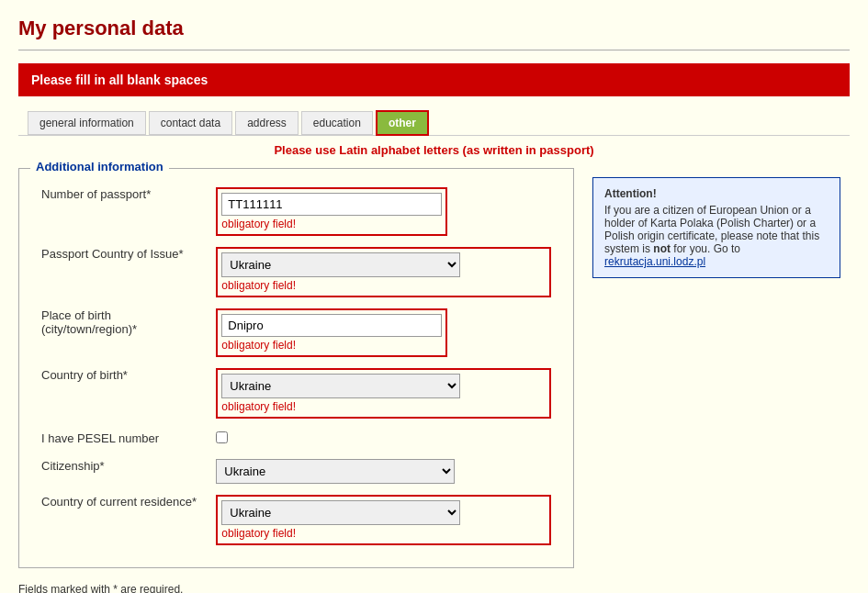  Describe the element at coordinates (296, 332) in the screenshot. I see `place-birth-row: Place of birth (city/town/region)* oblig…` at that location.